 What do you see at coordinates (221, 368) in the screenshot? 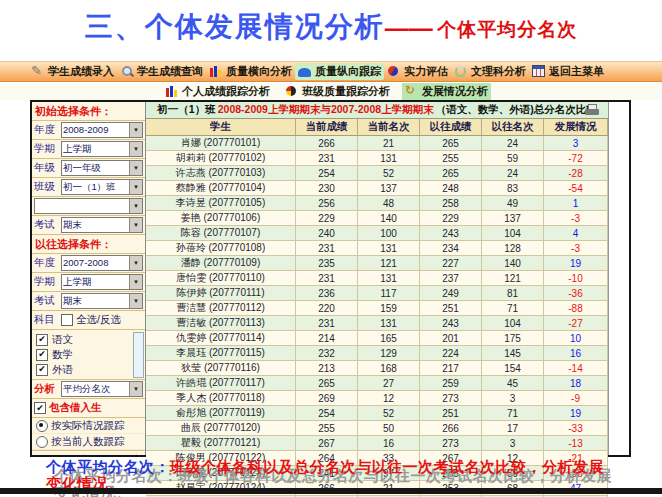
I see `student-cell: 狄莹 (207770116)` at bounding box center [221, 368].